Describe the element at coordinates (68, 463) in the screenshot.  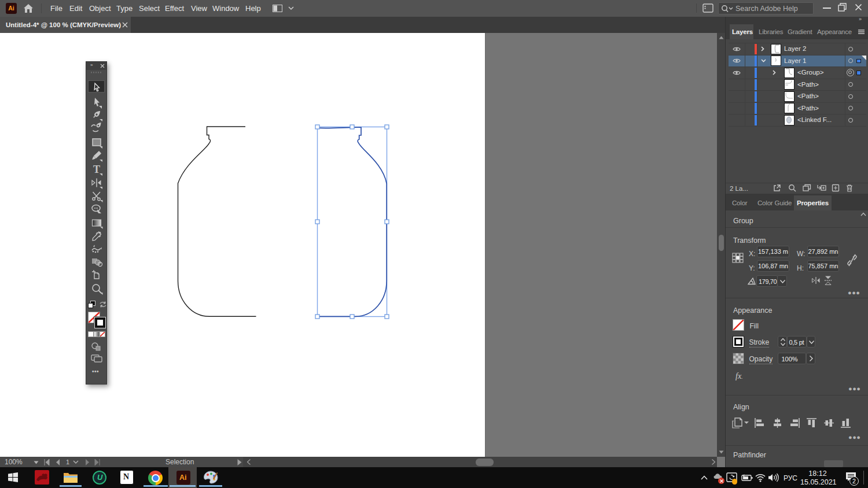
I see `svg-text: 1` at that location.